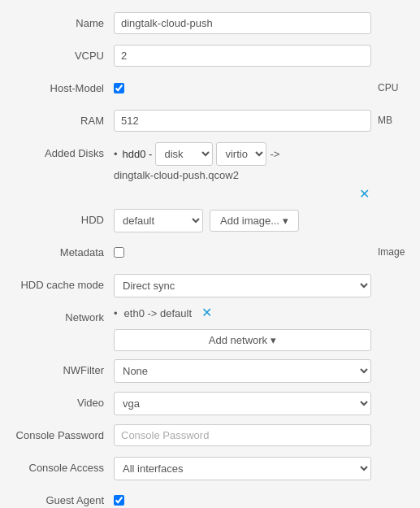 This screenshot has width=420, height=508. What do you see at coordinates (184, 154) in the screenshot?
I see `disk-type-select: disk cdrom` at bounding box center [184, 154].